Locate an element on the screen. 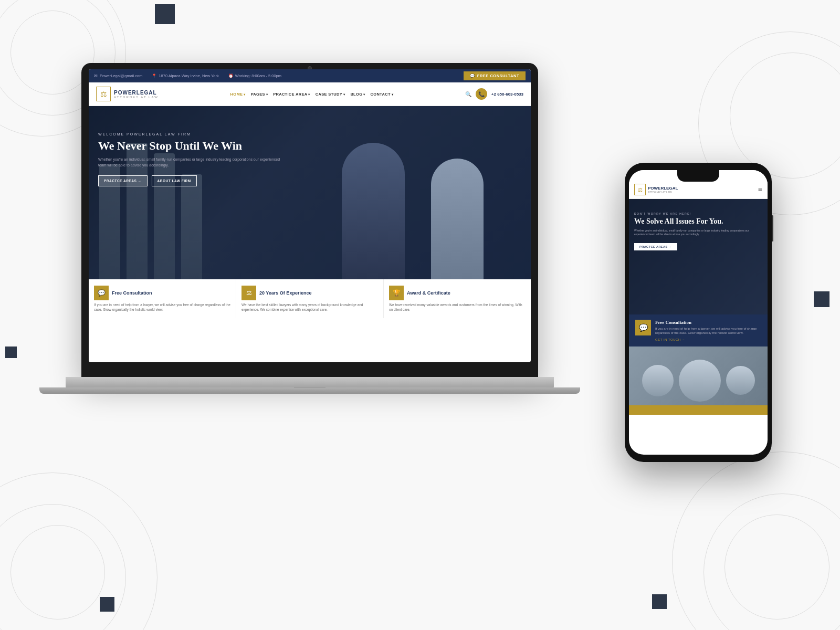 The height and width of the screenshot is (630, 840). topbar-left: ✉ PowerLegal@gmail.com 📍 1870 Alpaca Way… is located at coordinates (188, 76).